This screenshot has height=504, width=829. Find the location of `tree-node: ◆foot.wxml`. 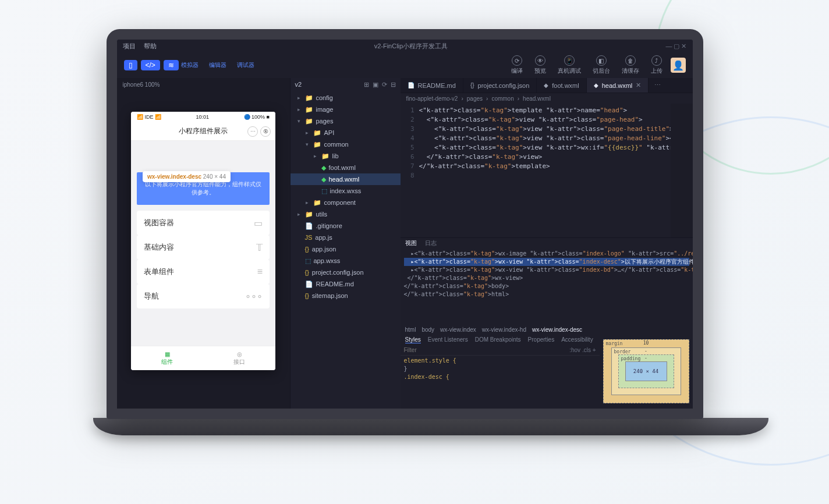

tree-node: ◆foot.wxml is located at coordinates (346, 168).